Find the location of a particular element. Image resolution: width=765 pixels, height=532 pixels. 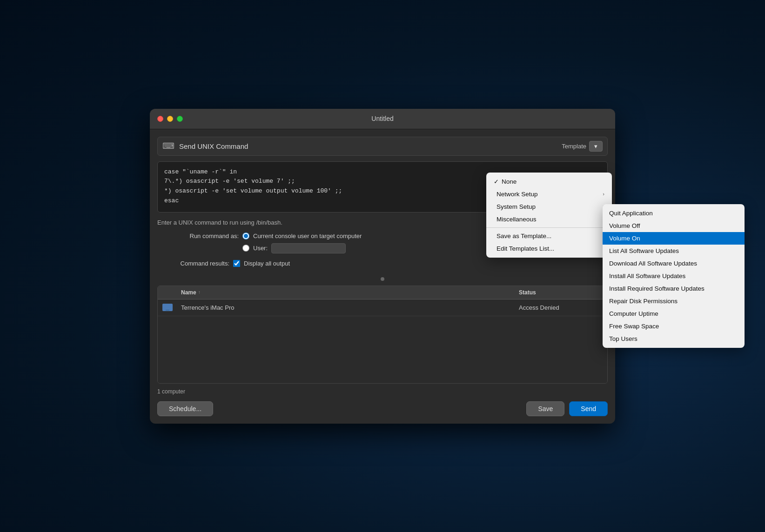

radio-user is located at coordinates (246, 248).